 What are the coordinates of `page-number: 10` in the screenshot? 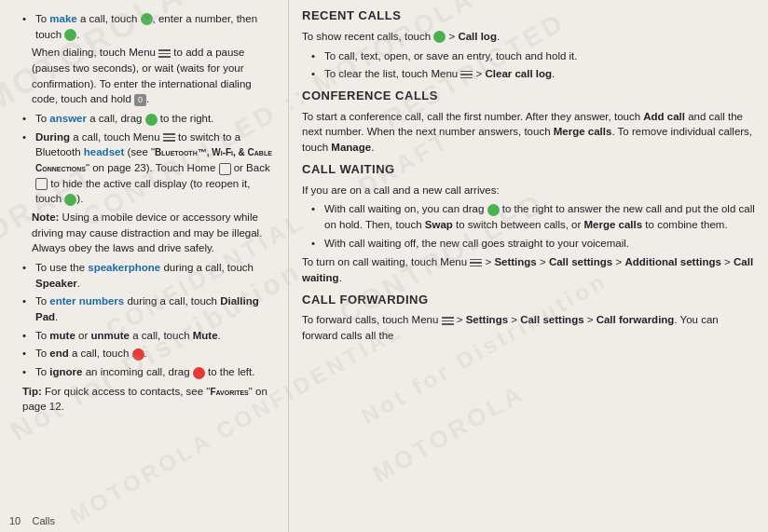 It's located at (15, 521).